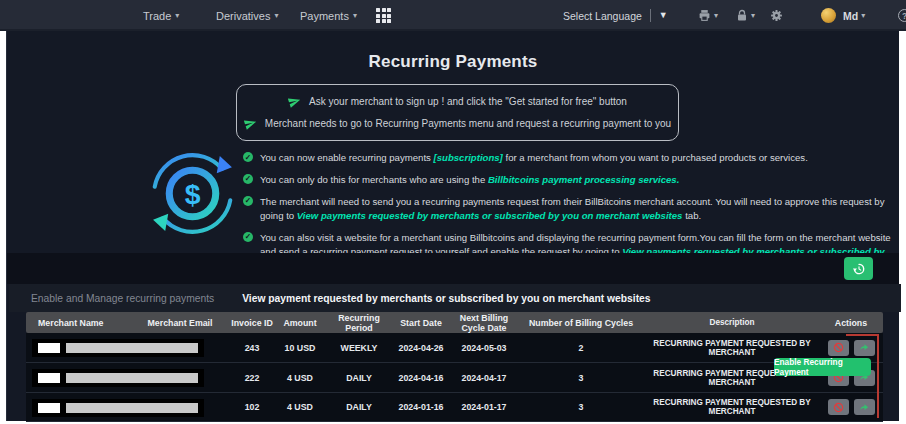 The height and width of the screenshot is (424, 906). What do you see at coordinates (122, 298) in the screenshot?
I see `tab-enable-manage: Enable and Manage recurring payments` at bounding box center [122, 298].